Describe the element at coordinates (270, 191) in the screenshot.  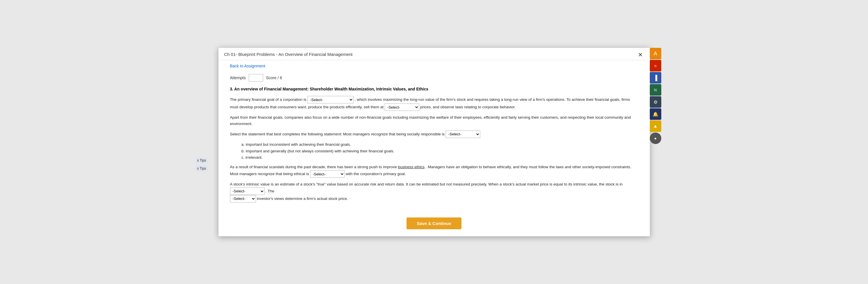
I see `p5-mid-text: . The` at that location.